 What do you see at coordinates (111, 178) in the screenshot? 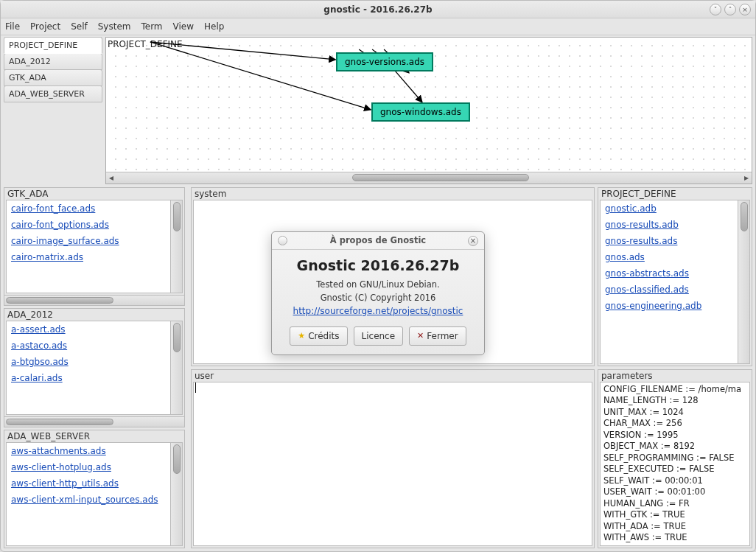
I see `scroll-left-icon: ◂` at bounding box center [111, 178].